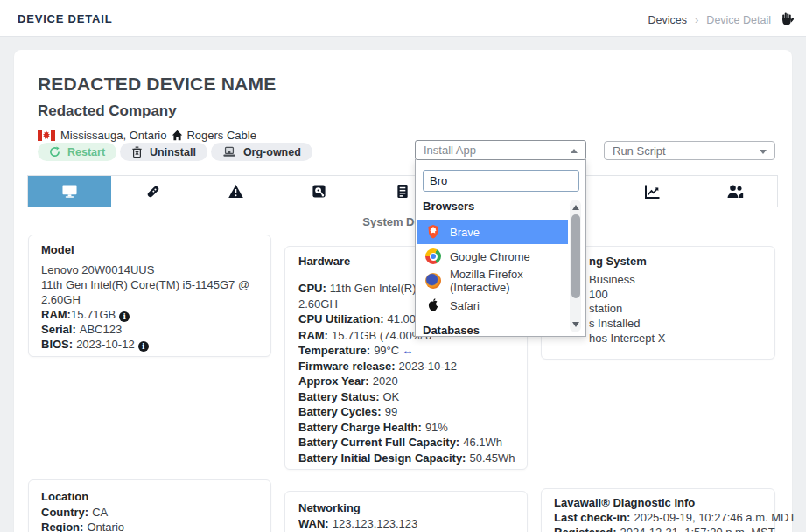 The image size is (806, 532). I want to click on hw-row-batt-design: Battery Initial Design Capacity:50.45Wh, so click(406, 458).